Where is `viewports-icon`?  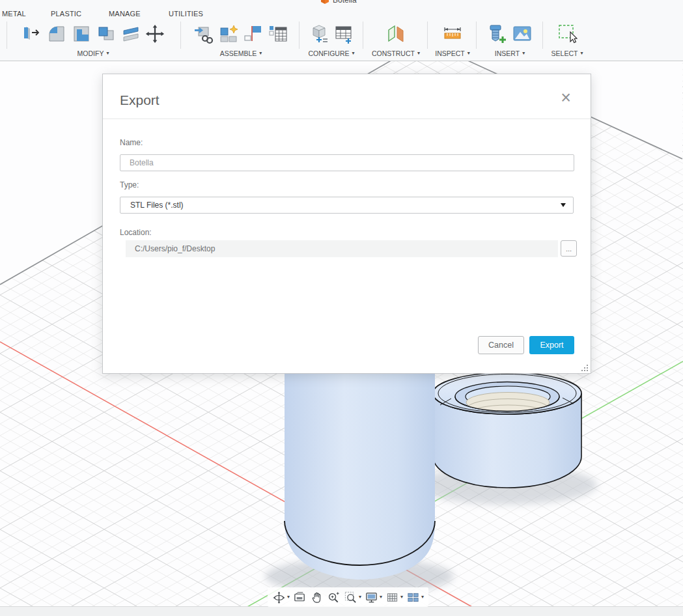 viewports-icon is located at coordinates (413, 598).